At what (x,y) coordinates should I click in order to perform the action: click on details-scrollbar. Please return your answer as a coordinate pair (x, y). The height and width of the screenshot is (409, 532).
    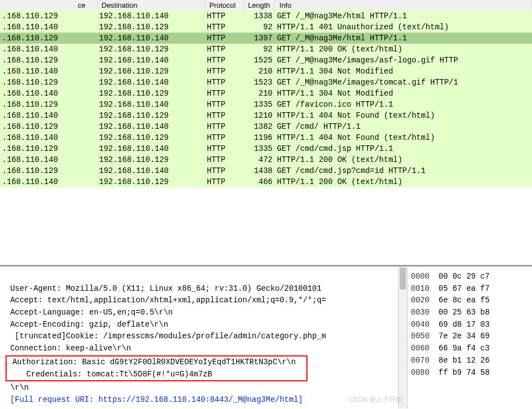
    Looking at the image, I should click on (403, 337).